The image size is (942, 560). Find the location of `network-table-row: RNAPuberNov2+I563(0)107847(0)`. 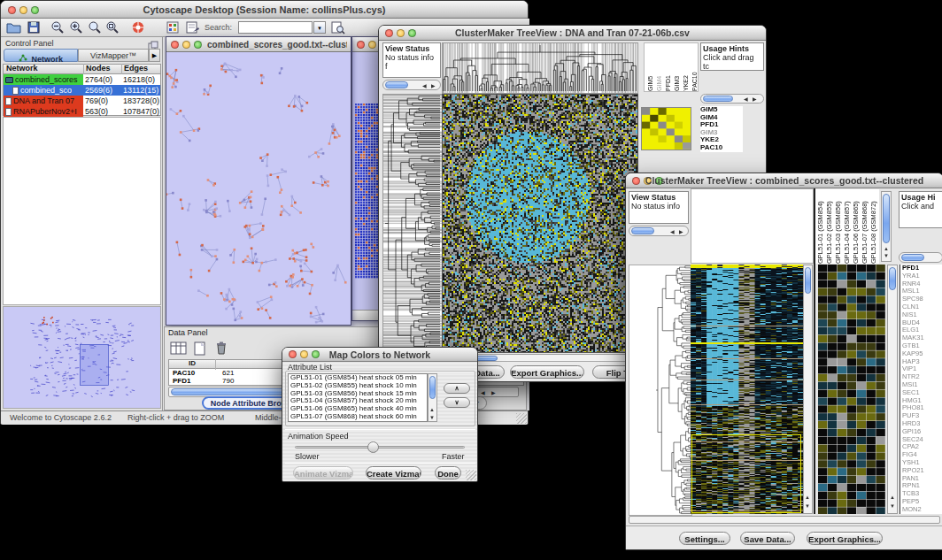

network-table-row: RNAPuberNov2+I563(0)107847(0) is located at coordinates (81, 111).